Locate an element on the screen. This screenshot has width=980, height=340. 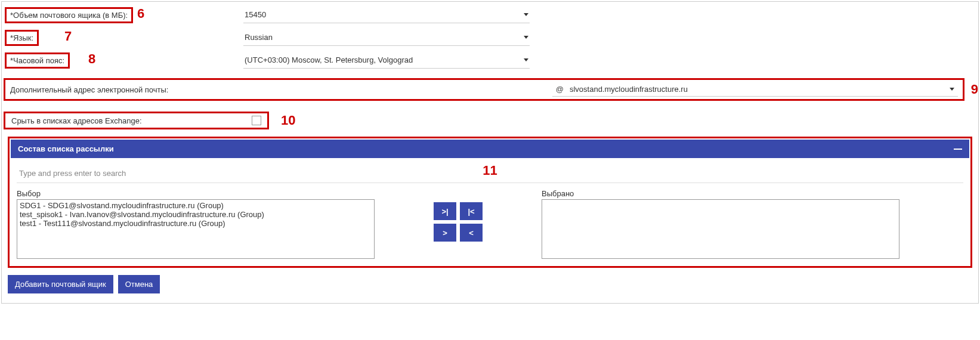
panel-title: Состав списка рассылки is located at coordinates (66, 149).